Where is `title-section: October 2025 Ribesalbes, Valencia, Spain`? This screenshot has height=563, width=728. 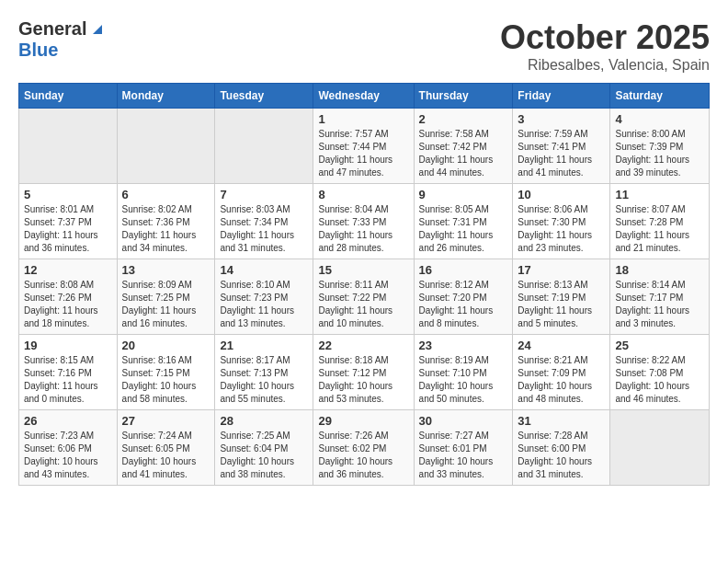 title-section: October 2025 Ribesalbes, Valencia, Spain is located at coordinates (605, 46).